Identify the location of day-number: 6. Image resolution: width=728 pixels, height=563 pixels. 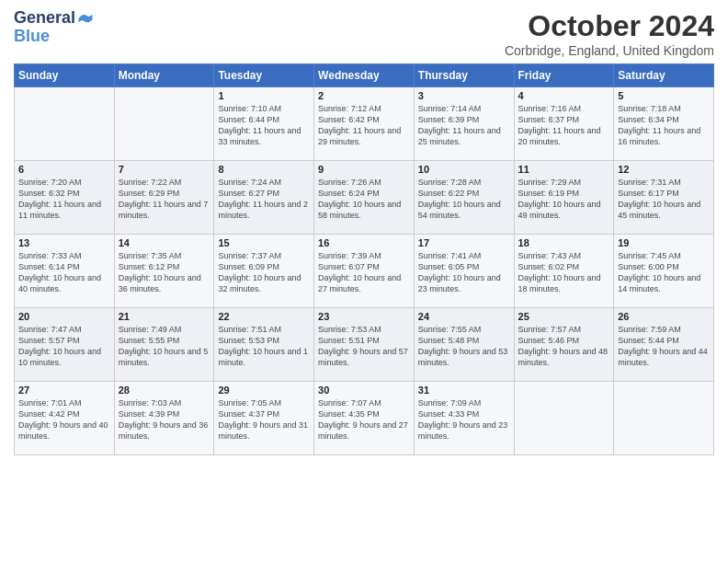
(64, 169).